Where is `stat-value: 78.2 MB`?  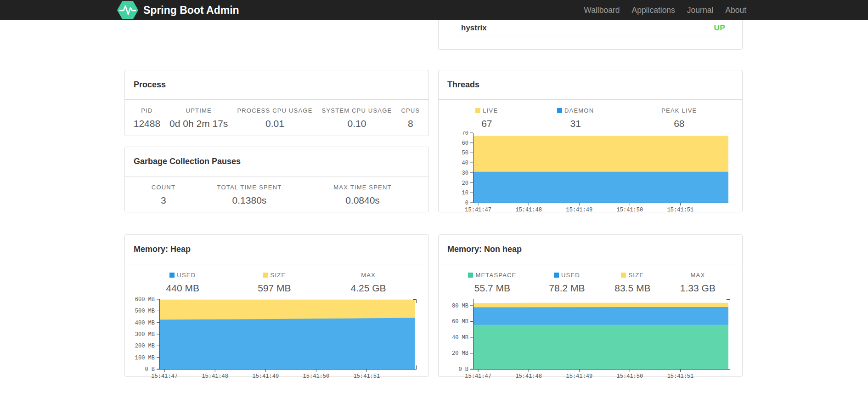
stat-value: 78.2 MB is located at coordinates (567, 288).